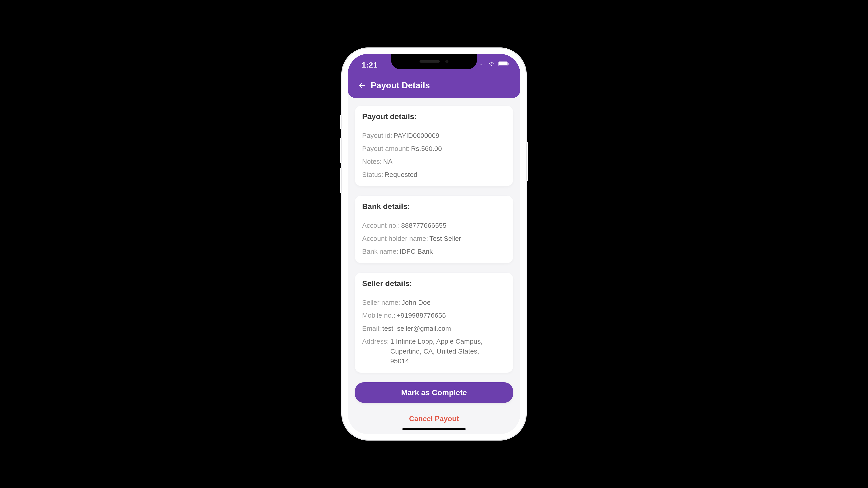 This screenshot has width=868, height=488. What do you see at coordinates (380, 251) in the screenshot?
I see `bank-name-label: Bank name:` at bounding box center [380, 251].